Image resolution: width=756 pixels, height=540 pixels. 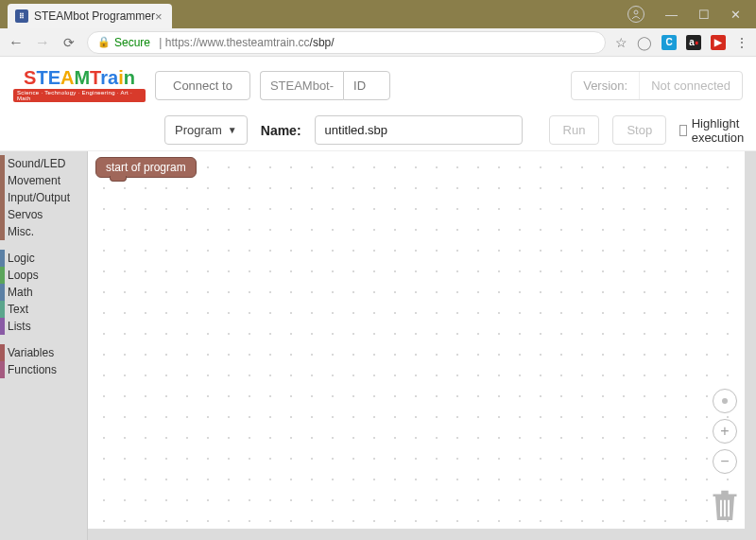 I want to click on extension-icon-3: ▶, so click(x=718, y=43).